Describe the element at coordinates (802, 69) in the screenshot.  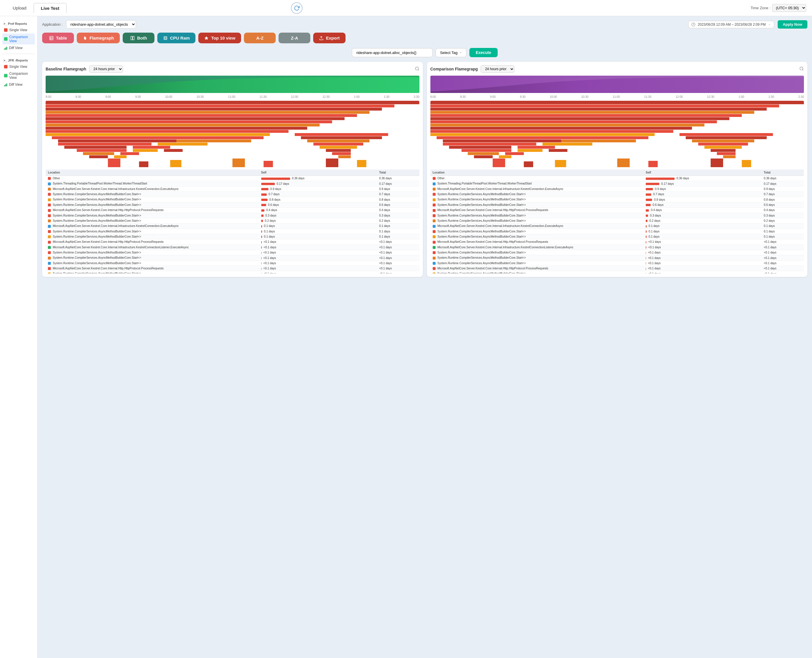
I see `comparison-search-button` at that location.